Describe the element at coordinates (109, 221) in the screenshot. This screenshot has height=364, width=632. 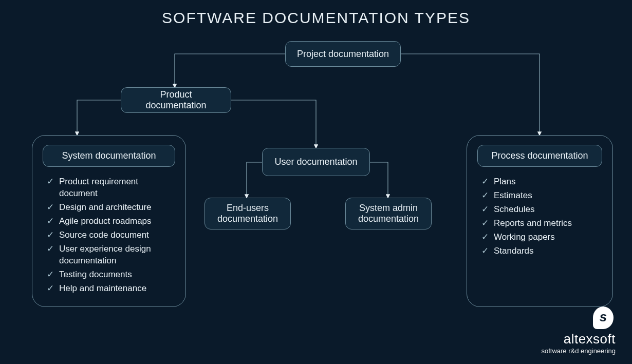
I see `group-system-documentation: System documentation Product requirement…` at that location.